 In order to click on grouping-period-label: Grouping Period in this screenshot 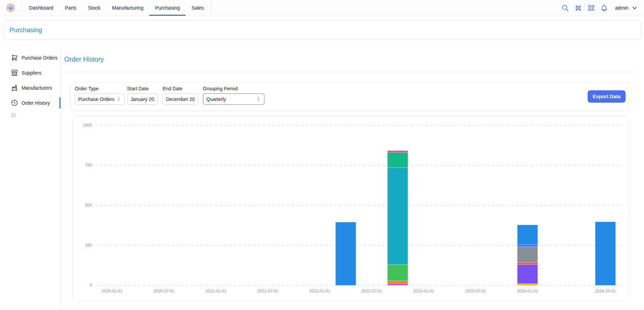, I will do `click(234, 89)`.